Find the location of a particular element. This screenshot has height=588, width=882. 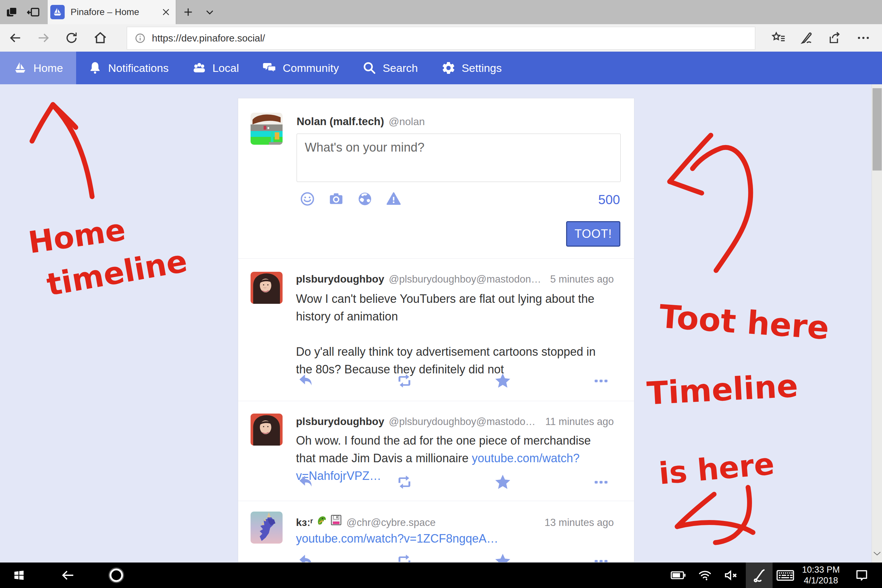

toot-button: TOOT! is located at coordinates (593, 234).